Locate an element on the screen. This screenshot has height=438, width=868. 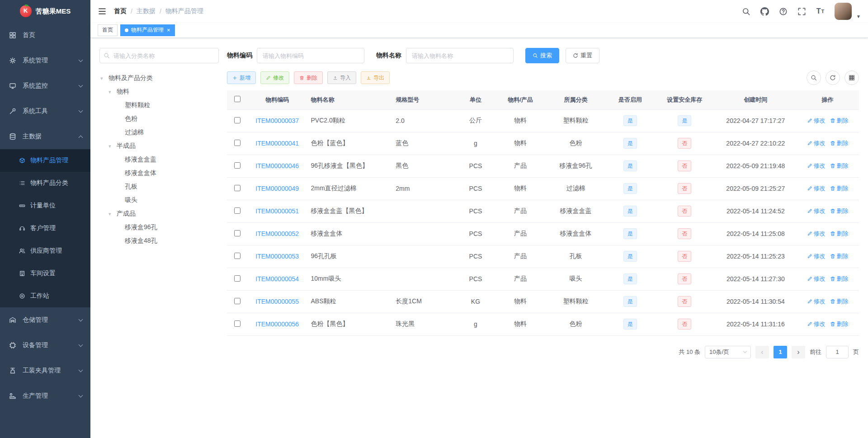
tree-node: 吸头 is located at coordinates (159, 200).